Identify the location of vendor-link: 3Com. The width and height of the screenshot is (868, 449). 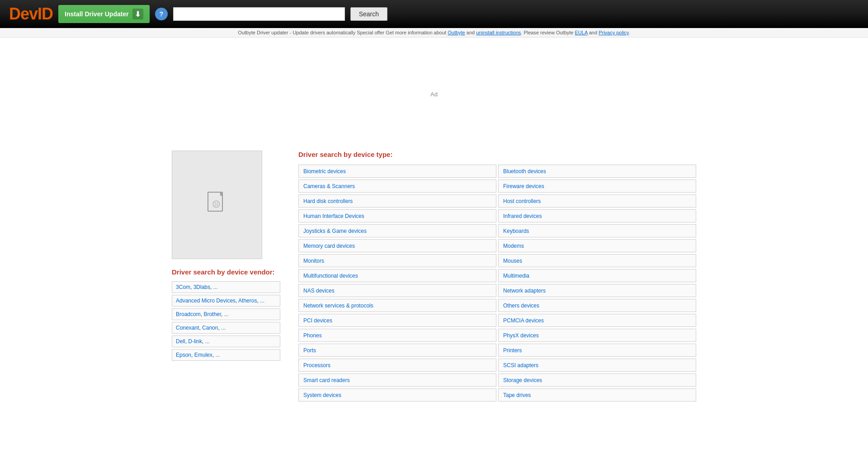
(183, 287).